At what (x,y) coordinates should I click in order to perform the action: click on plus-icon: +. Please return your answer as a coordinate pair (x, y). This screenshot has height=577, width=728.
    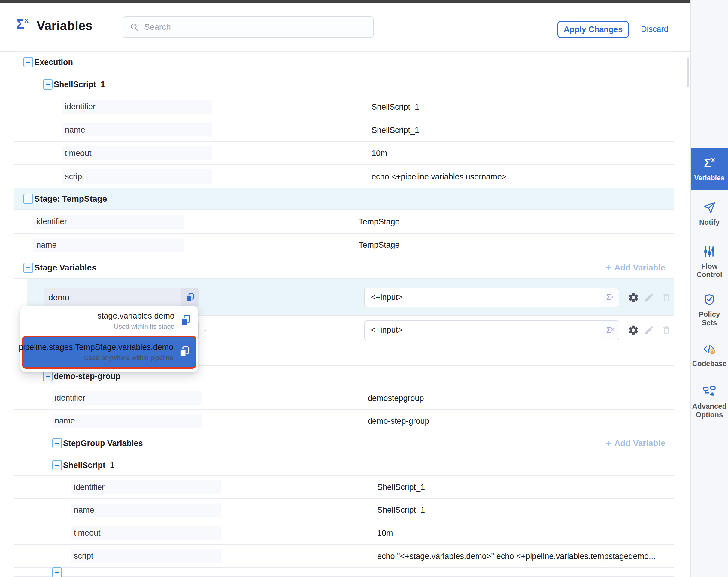
    Looking at the image, I should click on (608, 443).